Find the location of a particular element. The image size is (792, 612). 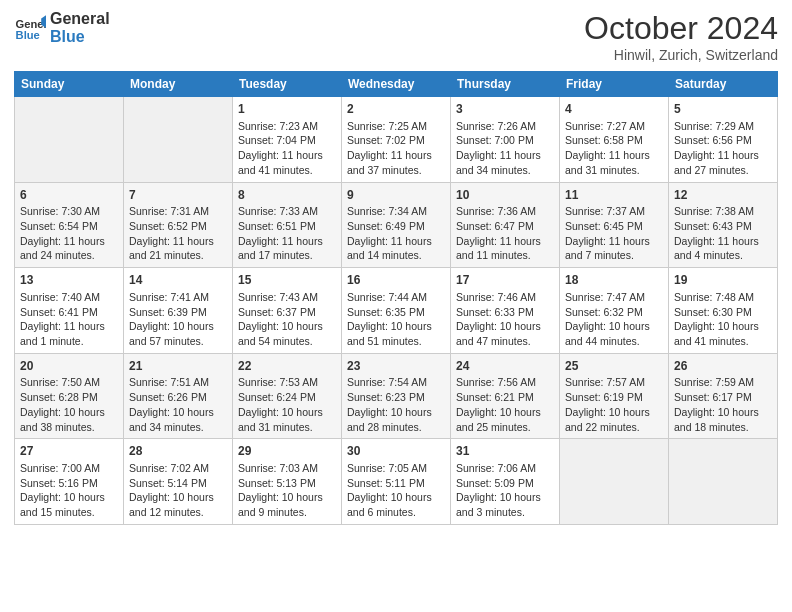

day-info: Sunrise: 7:50 AMSunset: 6:28 PMDaylight:… is located at coordinates (69, 404).